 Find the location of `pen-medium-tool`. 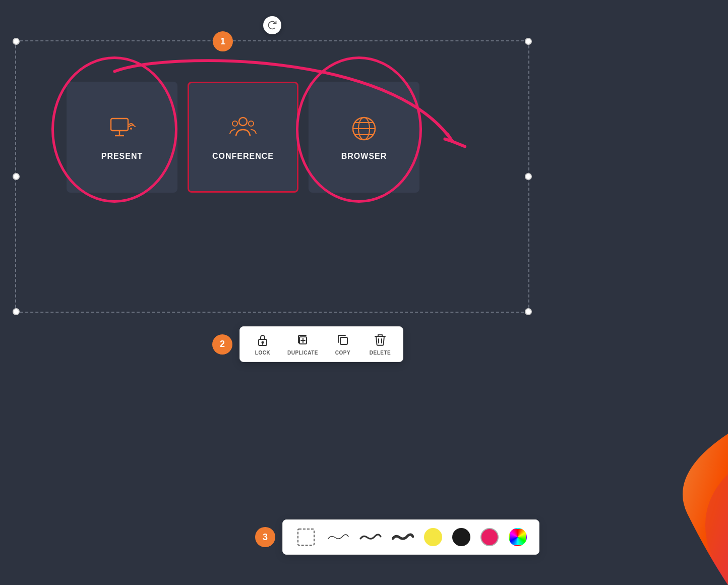

pen-medium-tool is located at coordinates (371, 537).